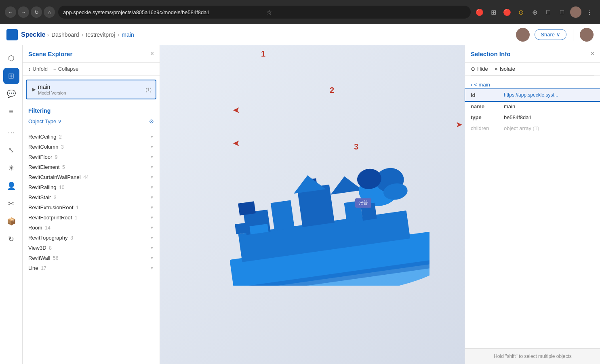 This screenshot has width=600, height=364. Describe the element at coordinates (51, 238) in the screenshot. I see `filter-name: RevitTopography 3` at that location.